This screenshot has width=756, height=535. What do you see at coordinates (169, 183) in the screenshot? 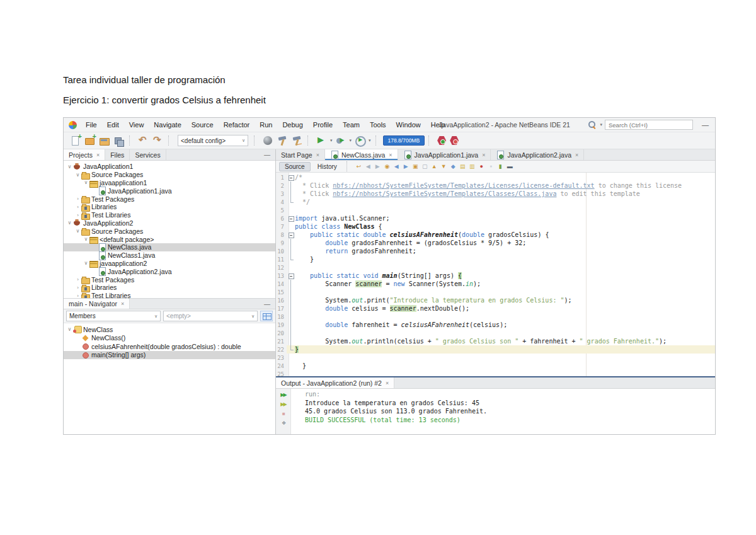
I see `tree-item-javaapplication1: ∨javaapplication1` at bounding box center [169, 183].